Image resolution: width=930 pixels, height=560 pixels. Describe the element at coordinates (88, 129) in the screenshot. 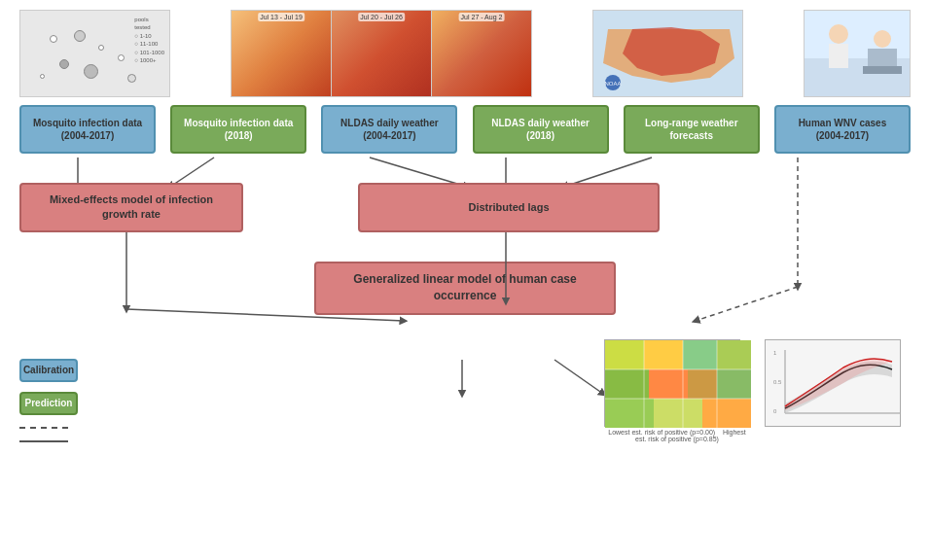

I see `data-box-mosquito-historical: Mosquito infection data (2004-2017)` at that location.